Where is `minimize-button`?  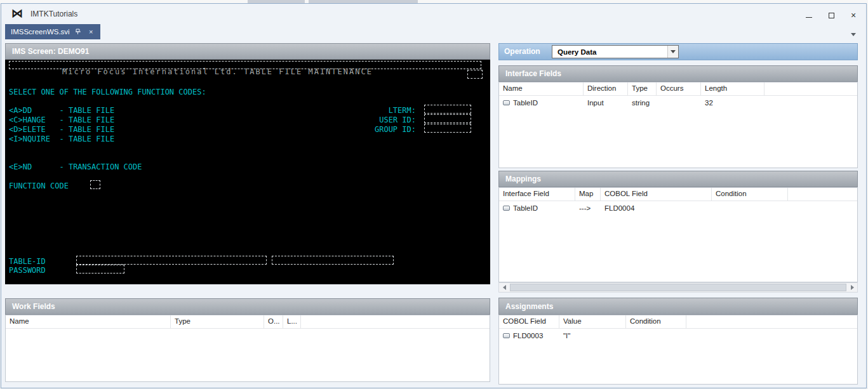 minimize-button is located at coordinates (809, 15).